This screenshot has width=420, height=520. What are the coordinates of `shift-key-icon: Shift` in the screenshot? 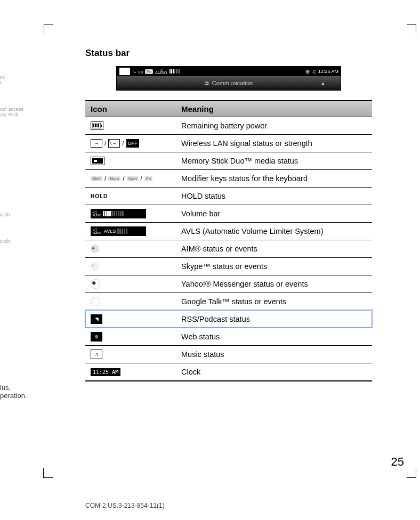 It's located at (96, 179).